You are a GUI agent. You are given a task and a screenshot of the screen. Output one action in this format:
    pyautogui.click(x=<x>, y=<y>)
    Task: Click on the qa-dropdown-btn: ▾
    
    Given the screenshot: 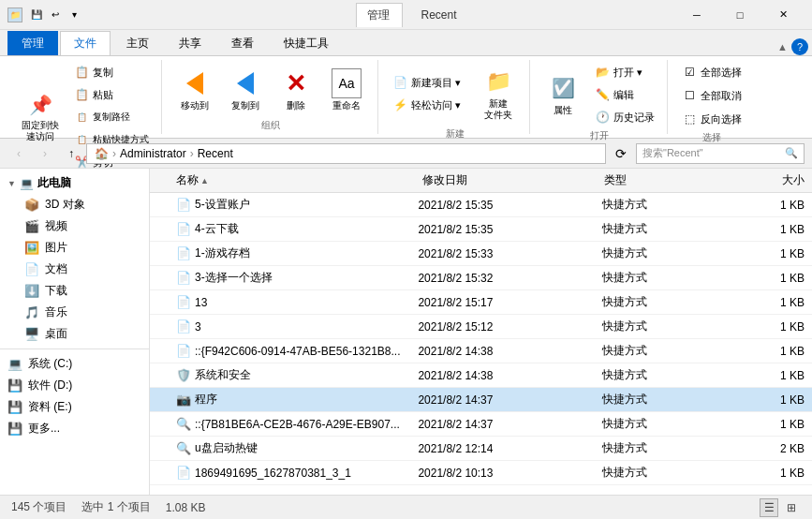 What is the action you would take?
    pyautogui.click(x=74, y=15)
    